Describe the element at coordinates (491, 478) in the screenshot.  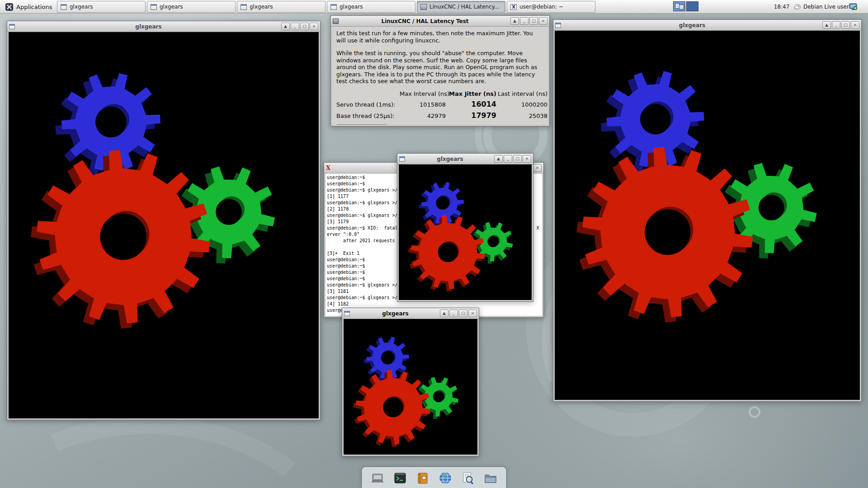
I see `file-manager-icon` at that location.